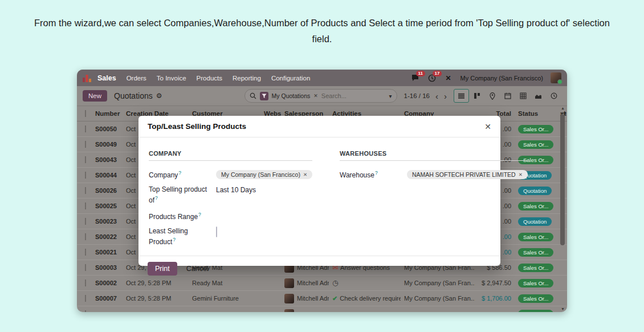 The height and width of the screenshot is (332, 644). Describe the element at coordinates (319, 268) in the screenshot. I see `dialog-footer: Print Cancel` at that location.